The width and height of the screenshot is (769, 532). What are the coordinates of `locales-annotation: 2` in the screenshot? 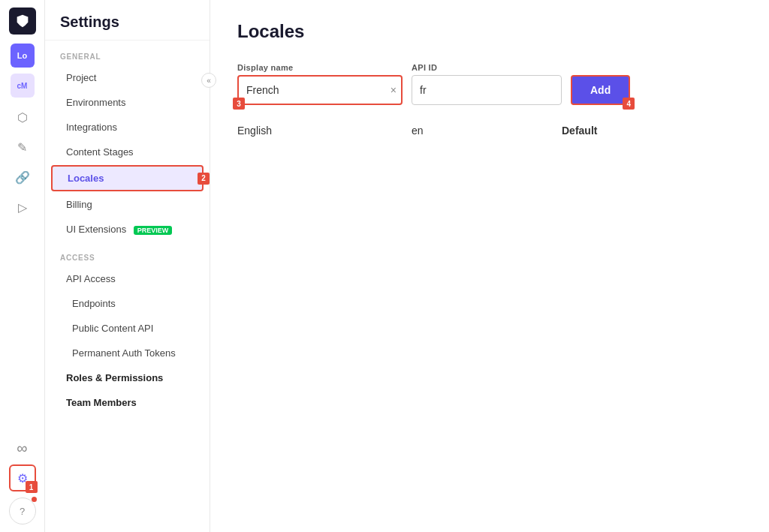 It's located at (204, 179).